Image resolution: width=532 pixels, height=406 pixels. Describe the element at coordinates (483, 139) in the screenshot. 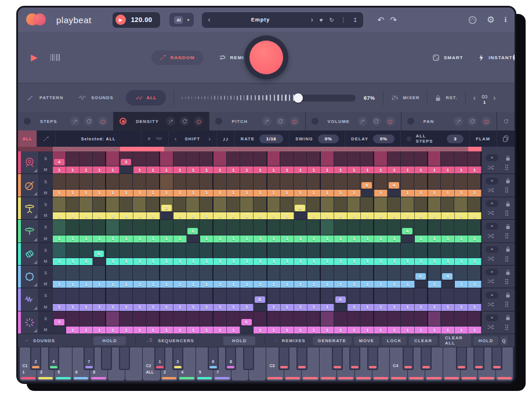

I see `flam-button: FLAM` at that location.